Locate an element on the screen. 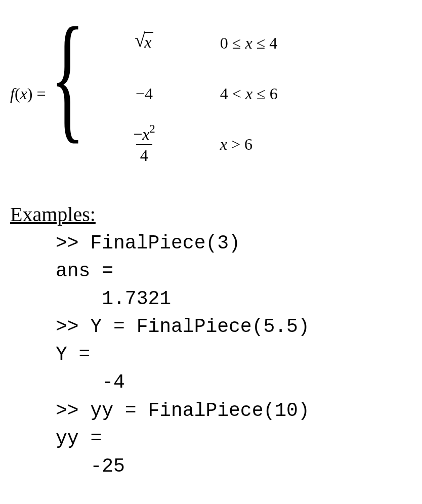 The width and height of the screenshot is (422, 504). case-row-2: −4 4 < x ≤ 6 is located at coordinates (233, 94).